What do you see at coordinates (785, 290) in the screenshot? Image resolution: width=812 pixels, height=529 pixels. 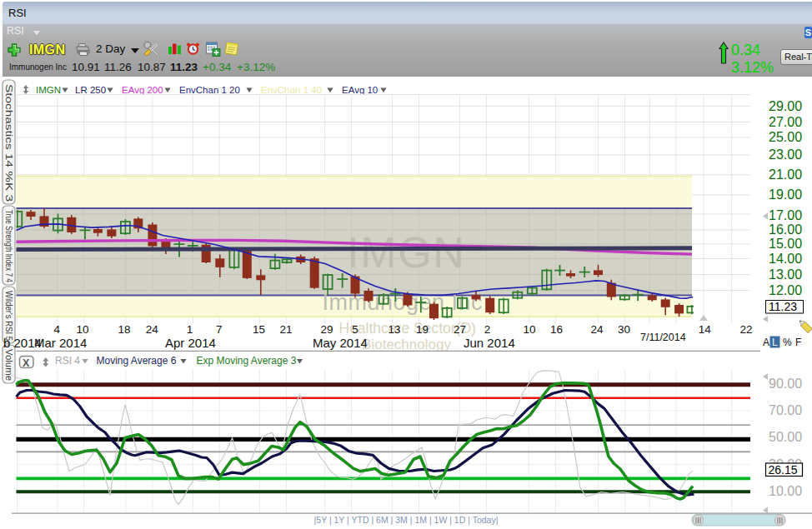 I see `svg-text: 12.00` at bounding box center [785, 290].